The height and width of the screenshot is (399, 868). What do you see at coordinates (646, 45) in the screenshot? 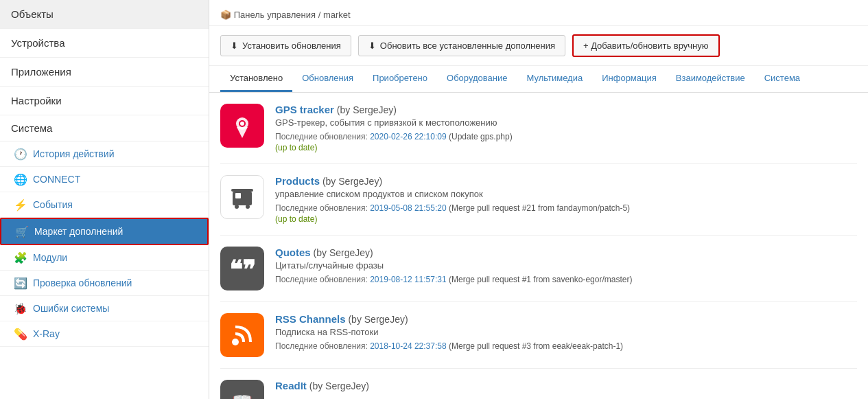
I see `add-manual-button: + Добавить/обновить вручную` at bounding box center [646, 45].